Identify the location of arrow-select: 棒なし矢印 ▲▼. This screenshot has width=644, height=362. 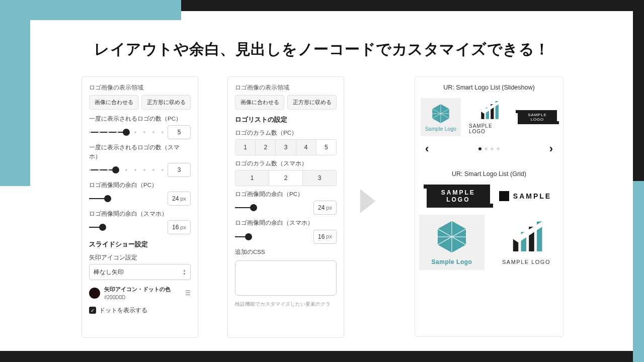
(140, 272).